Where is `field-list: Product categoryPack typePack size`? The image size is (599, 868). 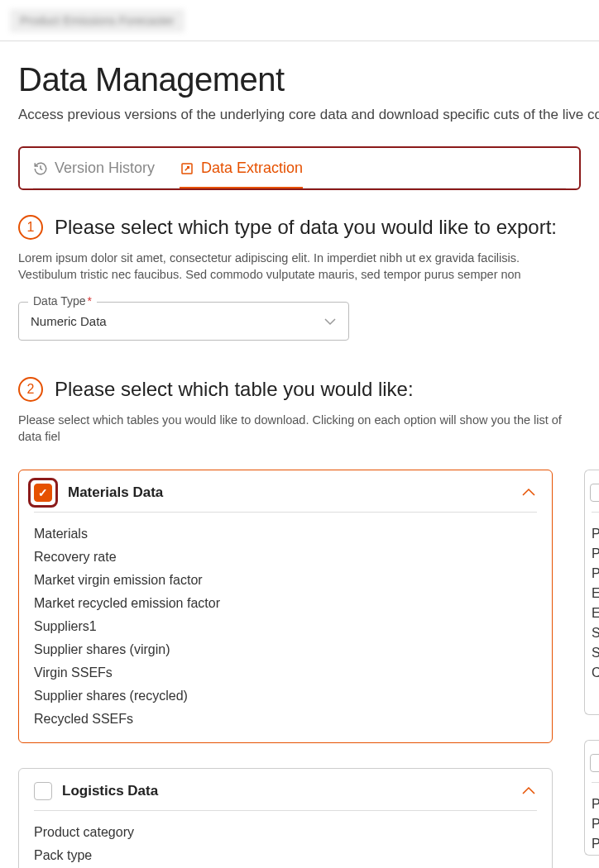
field-list: Product categoryPack typePack size is located at coordinates (285, 845).